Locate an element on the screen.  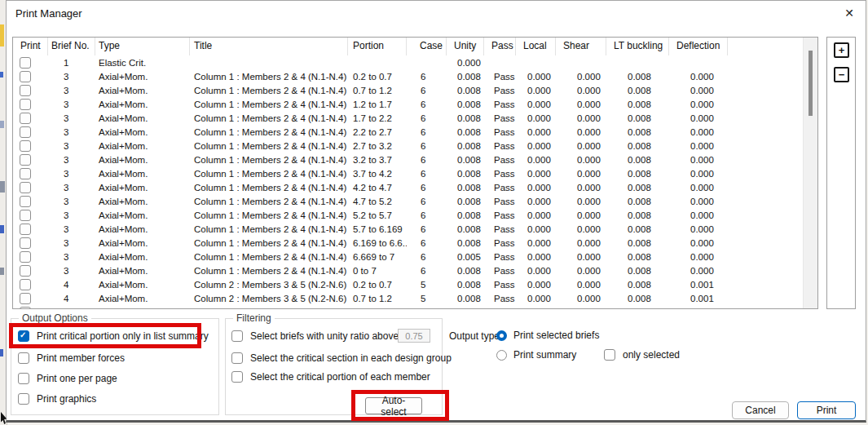
minus-button: − is located at coordinates (841, 75).